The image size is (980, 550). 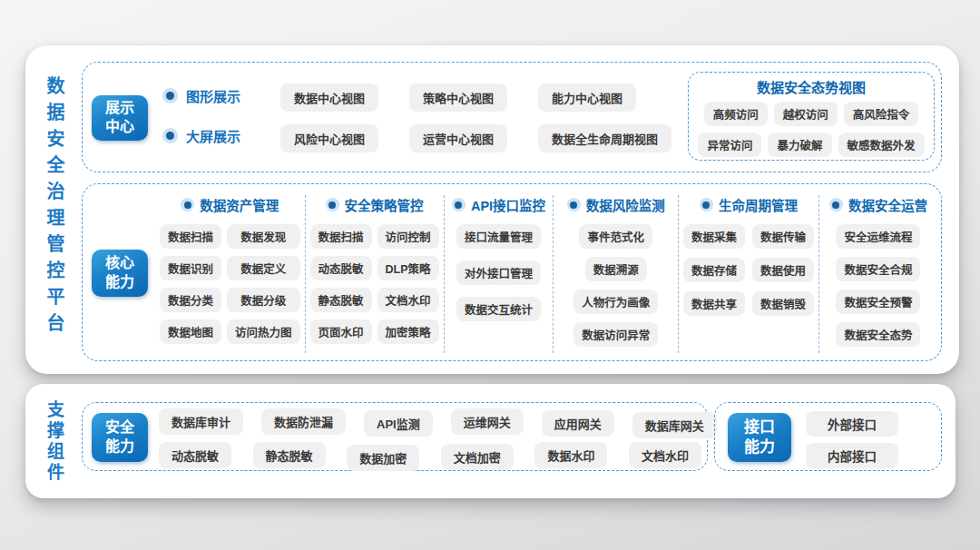 What do you see at coordinates (878, 236) in the screenshot?
I see `capability-item: 安全运维流程` at bounding box center [878, 236].